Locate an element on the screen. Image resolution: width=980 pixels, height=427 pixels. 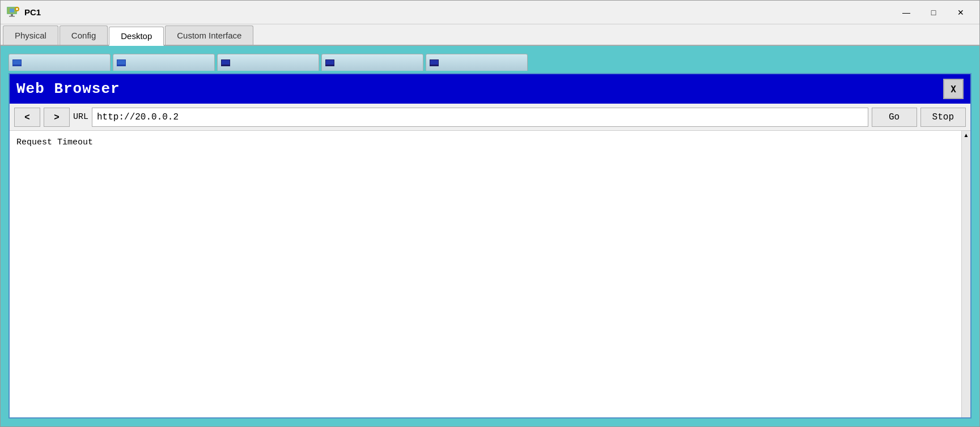
close-button: ✕ is located at coordinates (961, 12).